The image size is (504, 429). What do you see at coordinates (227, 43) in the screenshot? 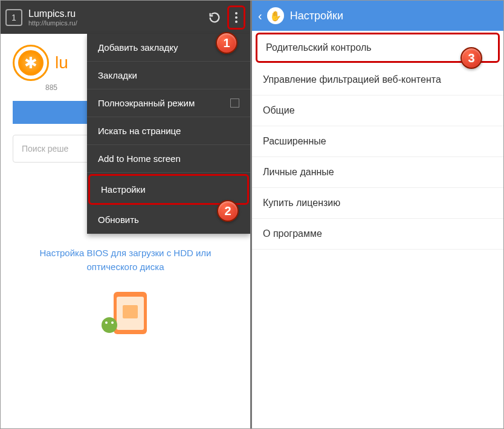
I see `callout-badge-1: 1` at bounding box center [227, 43].